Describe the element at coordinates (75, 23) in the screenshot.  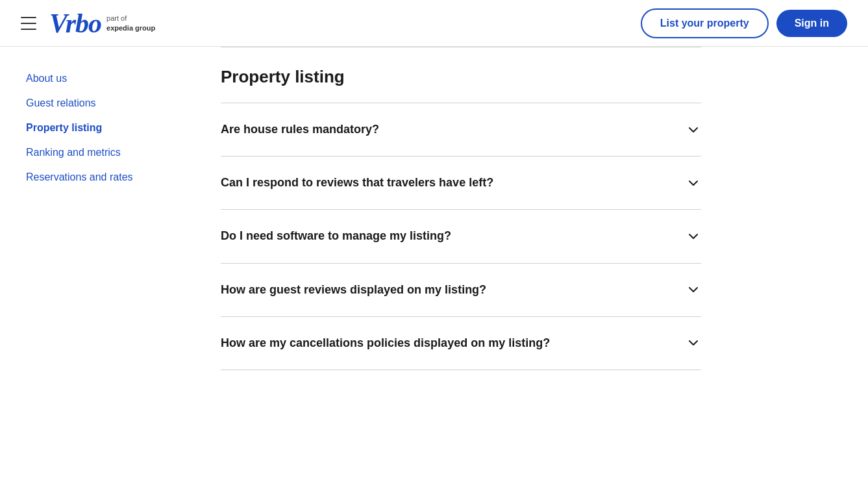
I see `vrbo-logo: Vrbo` at that location.